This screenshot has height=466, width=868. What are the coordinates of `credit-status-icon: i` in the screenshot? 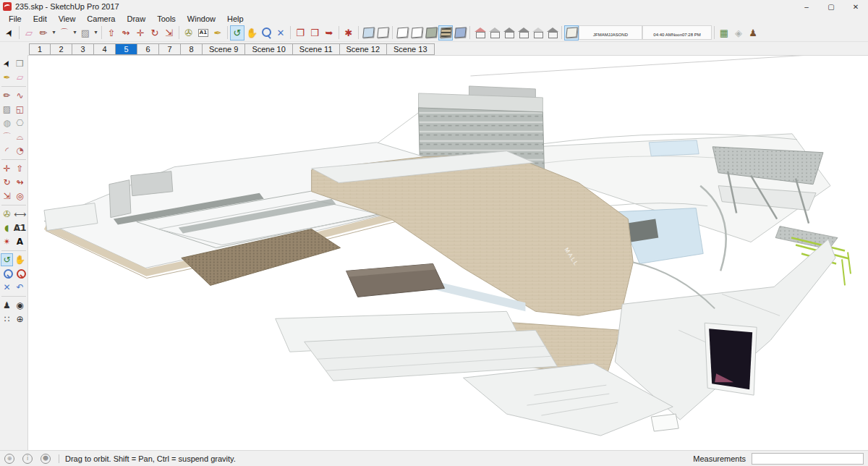 It's located at (27, 459).